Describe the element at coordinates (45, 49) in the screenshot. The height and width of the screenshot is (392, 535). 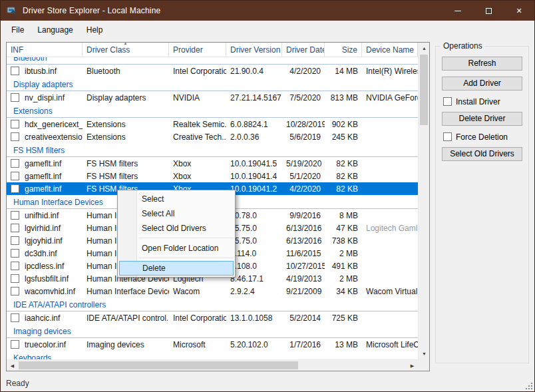
I see `column-header-inf: INF` at that location.